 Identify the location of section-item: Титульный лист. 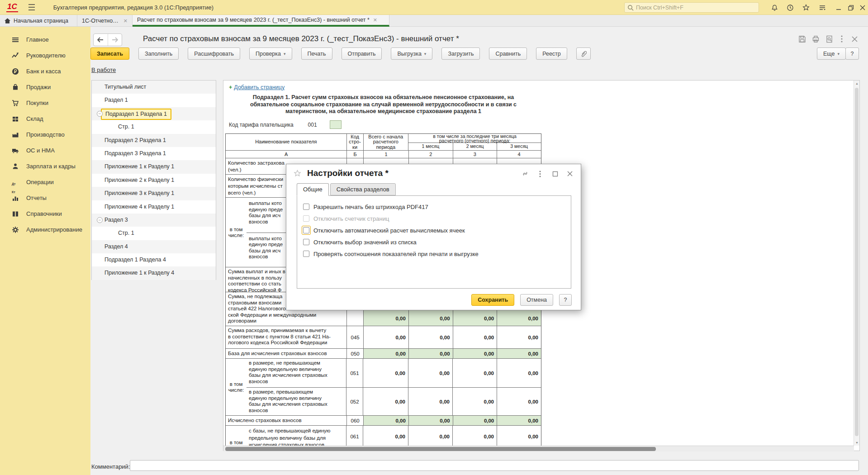
(154, 87).